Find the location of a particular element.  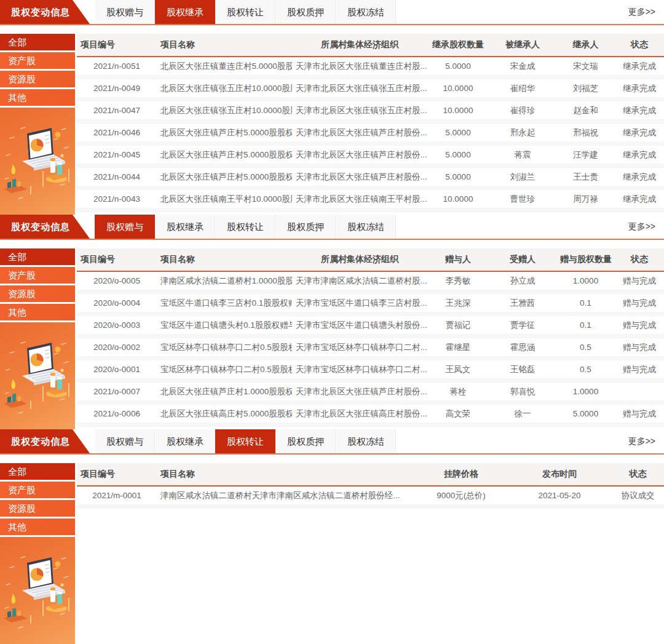

table-row: 2021/n-0046北辰区大张庄镇芦庄村5.0000股股权继承...天津市北辰… is located at coordinates (370, 133).